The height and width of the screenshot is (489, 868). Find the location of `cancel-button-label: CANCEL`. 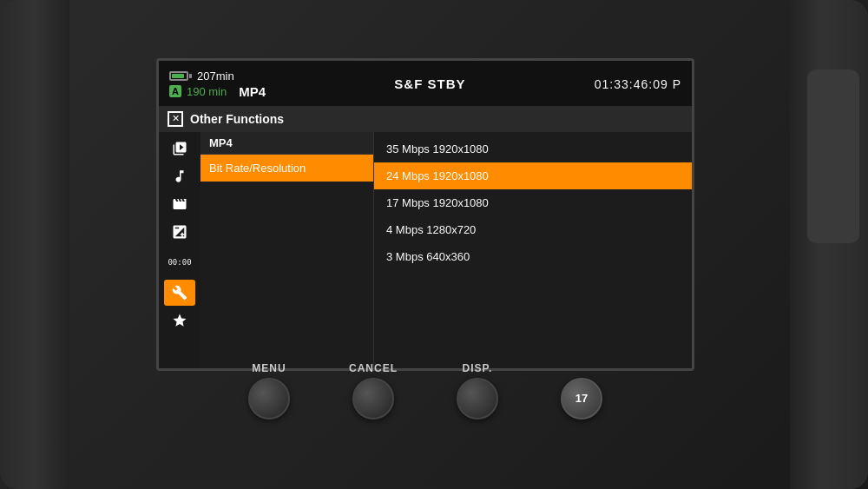

cancel-button-label: CANCEL is located at coordinates (373, 368).